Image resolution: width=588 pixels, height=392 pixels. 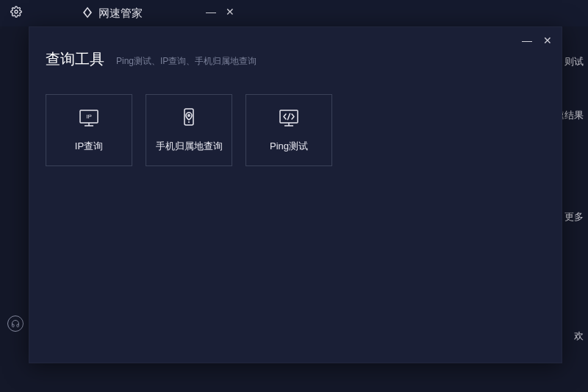 I want to click on bg-text-1: 则试, so click(x=574, y=62).